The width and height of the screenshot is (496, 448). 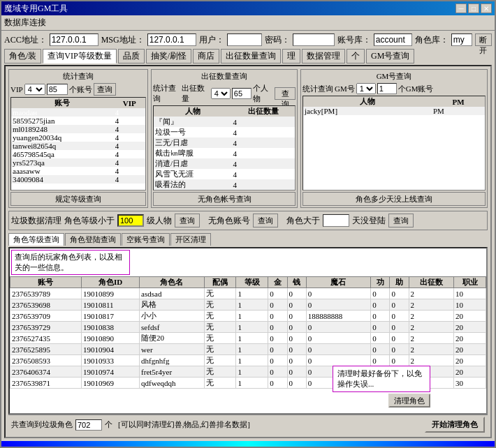 I want to click on bottom-tabs: 角色等级查询 角色登陆查询 空账号查询 开区清理, so click(x=248, y=239).